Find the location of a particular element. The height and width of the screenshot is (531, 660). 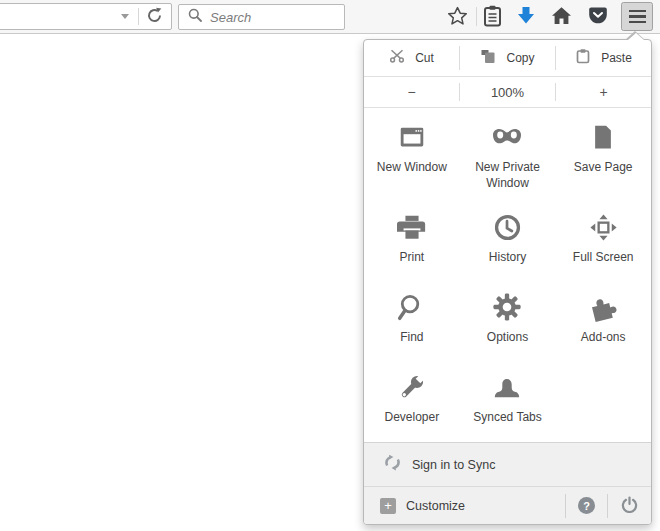

quit-button is located at coordinates (630, 506).